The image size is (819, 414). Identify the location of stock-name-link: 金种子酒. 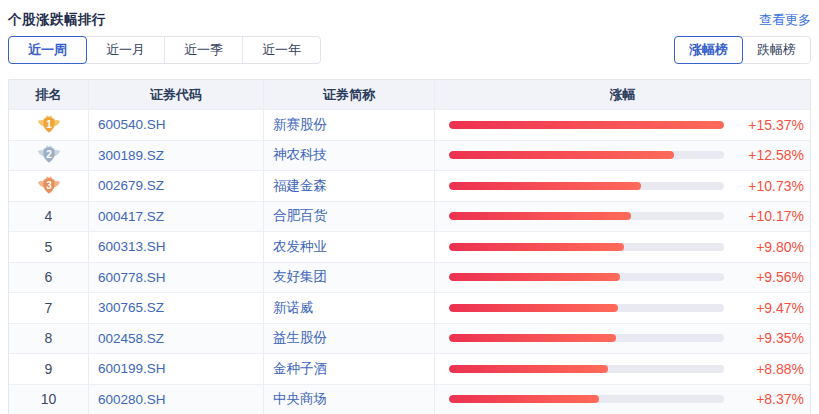
(300, 369).